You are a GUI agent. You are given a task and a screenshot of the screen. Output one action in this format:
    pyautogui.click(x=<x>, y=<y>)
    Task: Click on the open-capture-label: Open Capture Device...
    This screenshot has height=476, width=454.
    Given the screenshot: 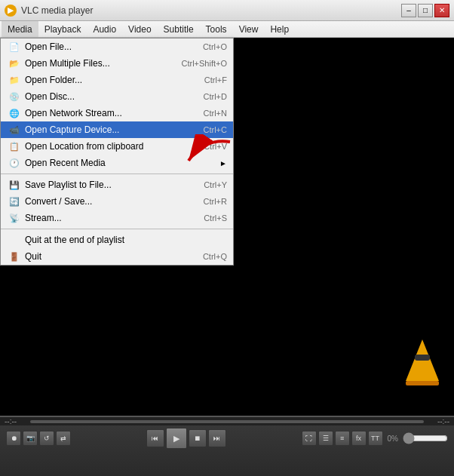 What is the action you would take?
    pyautogui.click(x=107, y=130)
    